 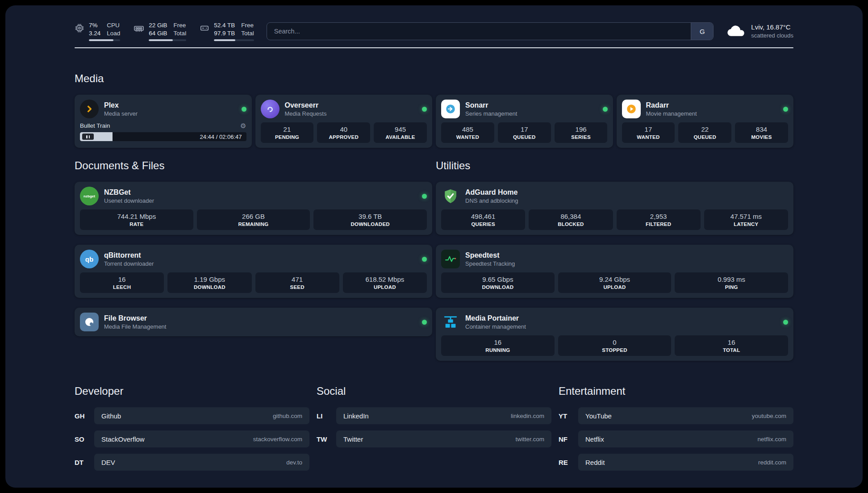 I want to click on plex-card: Plex Media server Bullet Train ⚙ 24:44 /…, so click(x=163, y=121).